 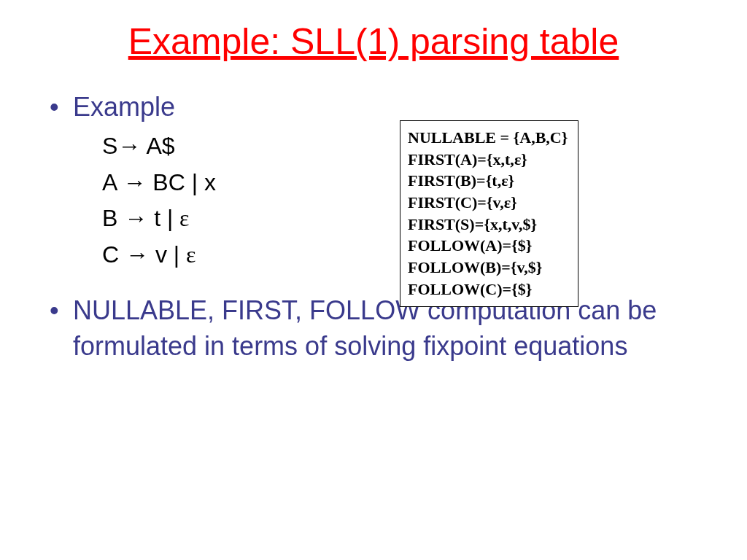 What do you see at coordinates (163, 218) in the screenshot?
I see `rhs: t |` at bounding box center [163, 218].